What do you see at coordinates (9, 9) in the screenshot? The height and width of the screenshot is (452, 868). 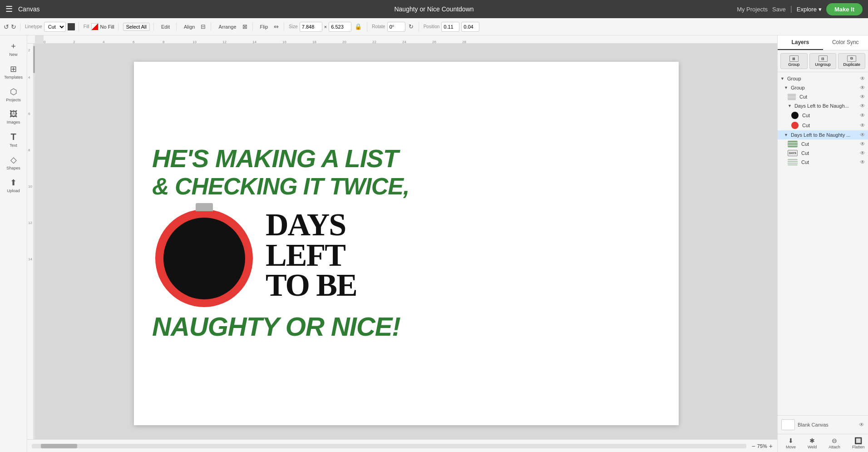 I see `hamburger-menu: ☰` at bounding box center [9, 9].